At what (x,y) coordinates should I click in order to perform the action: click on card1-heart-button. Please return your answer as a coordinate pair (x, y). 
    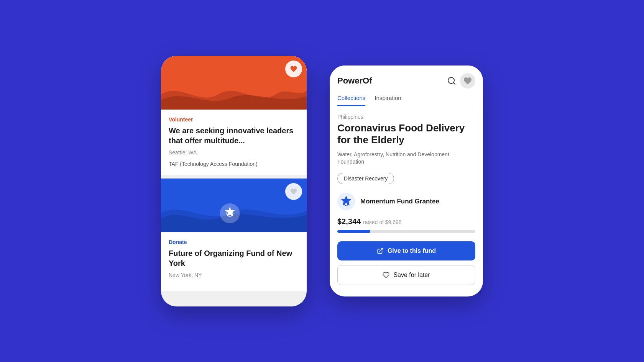
    Looking at the image, I should click on (294, 69).